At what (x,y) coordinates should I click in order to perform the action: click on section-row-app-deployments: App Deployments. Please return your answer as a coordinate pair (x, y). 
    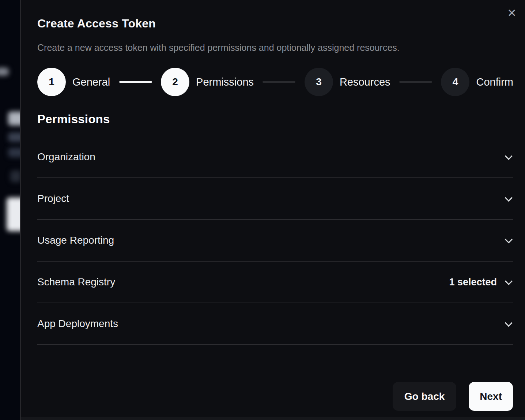
    Looking at the image, I should click on (275, 324).